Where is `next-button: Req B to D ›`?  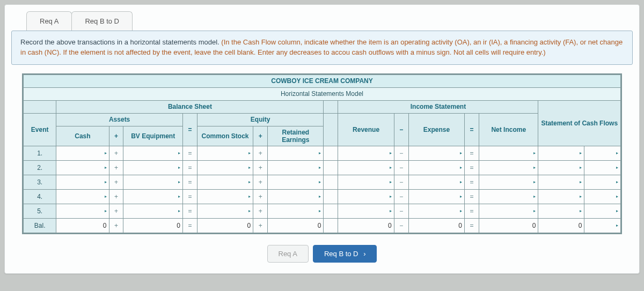
next-button: Req B to D › is located at coordinates (345, 254).